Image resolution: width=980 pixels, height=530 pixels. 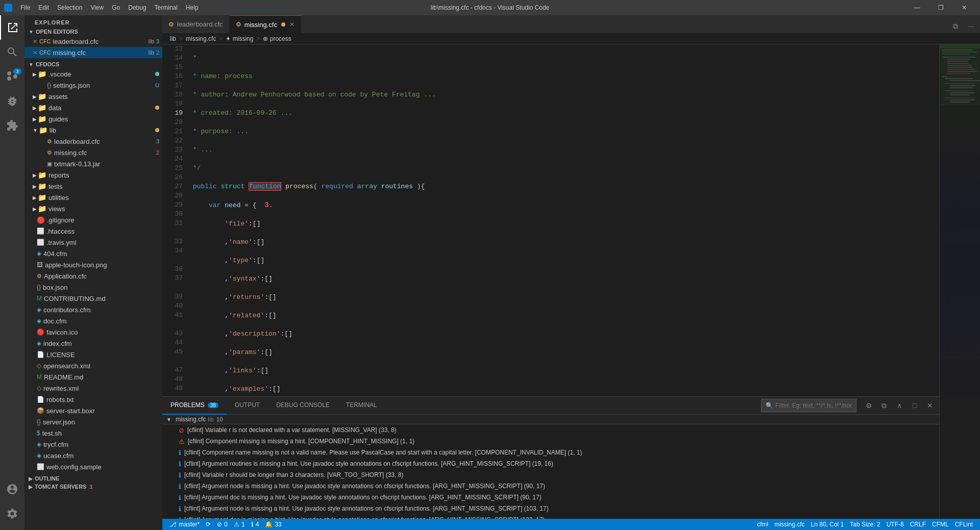 What do you see at coordinates (93, 53) in the screenshot?
I see `open-editor-missing: ✕ CFC missing.cfc lib 2` at bounding box center [93, 53].